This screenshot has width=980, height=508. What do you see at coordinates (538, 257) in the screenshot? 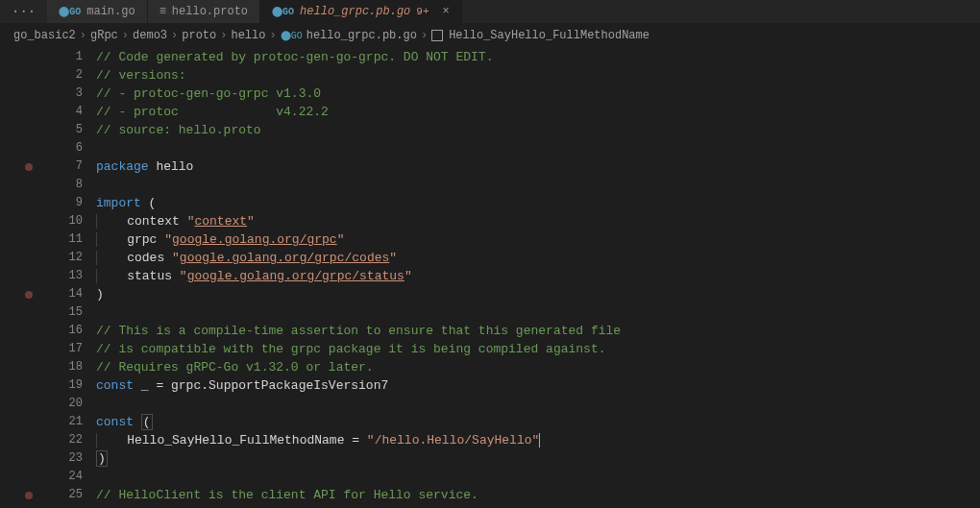
I see `code-line: codes "google.golang.org/grpc/codes"` at bounding box center [538, 257].